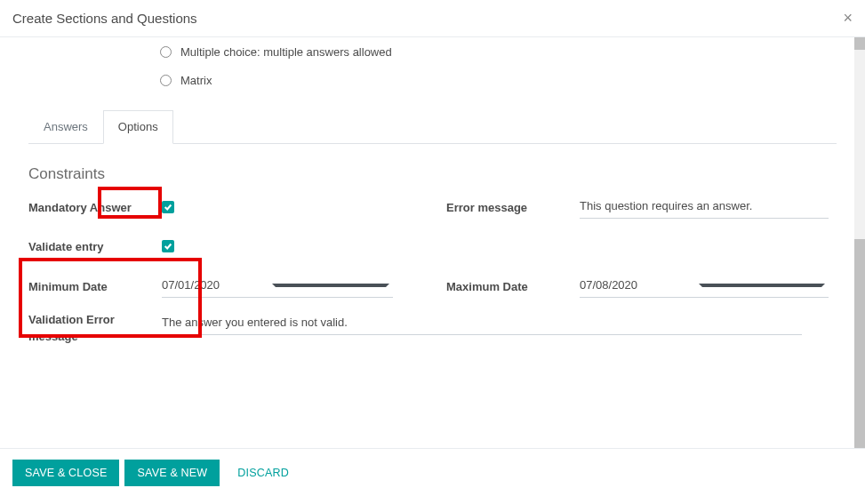 This screenshot has width=865, height=504. I want to click on save-close-button: Save & Close, so click(66, 473).